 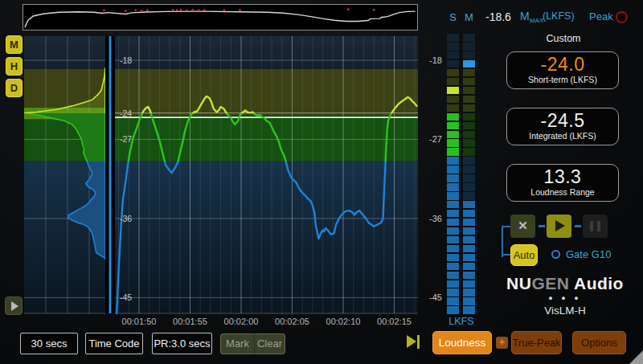 I want to click on replay-button, so click(x=14, y=305).